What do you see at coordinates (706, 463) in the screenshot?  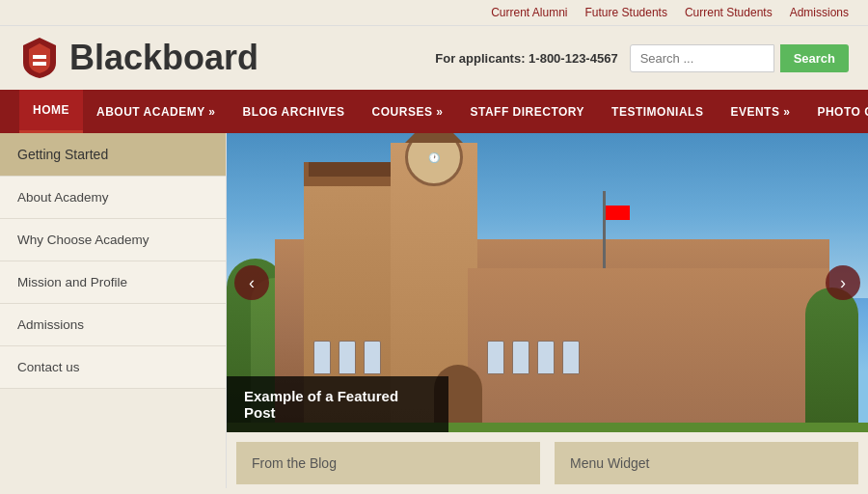 I see `widget-menu: Menu Widget` at bounding box center [706, 463].